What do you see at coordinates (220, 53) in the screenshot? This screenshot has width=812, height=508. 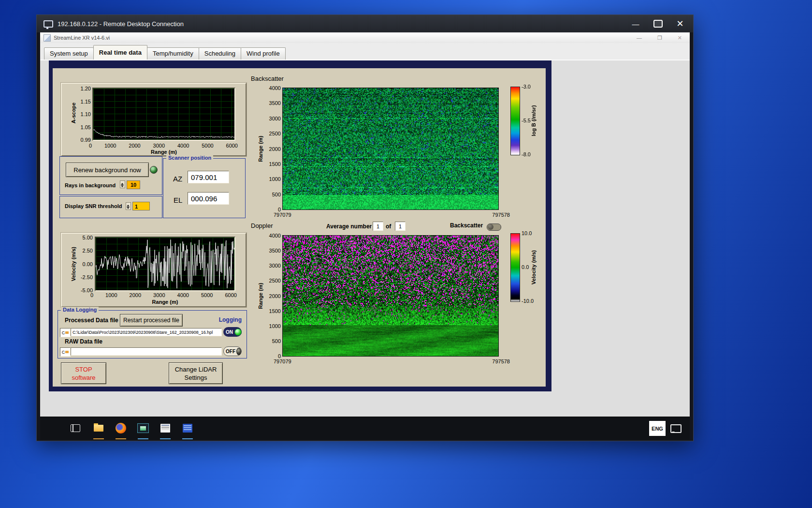 I see `tab-scheduling: Scheduling` at bounding box center [220, 53].